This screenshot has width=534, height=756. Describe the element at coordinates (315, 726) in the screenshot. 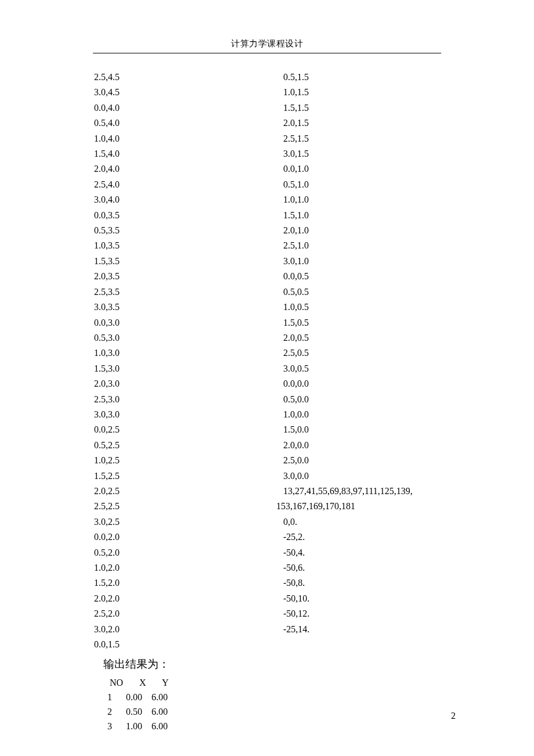

I see `output-table-row: 3 1.00 6.00` at that location.